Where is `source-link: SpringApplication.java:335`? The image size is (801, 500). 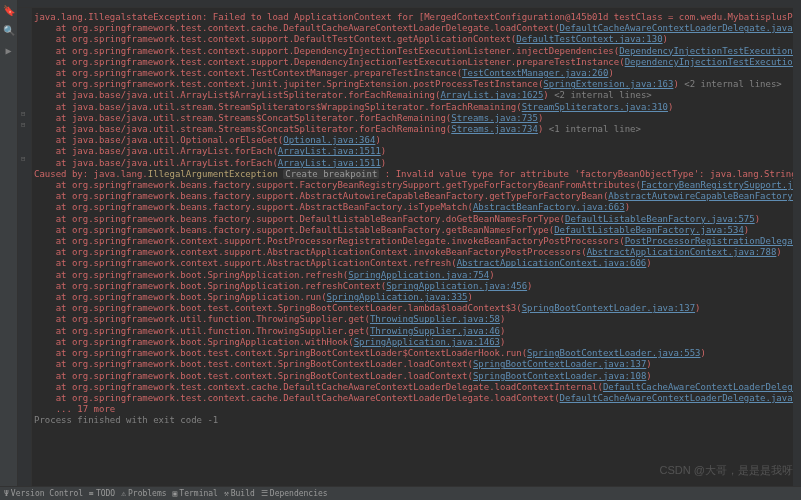
source-link: SpringApplication.java:335 is located at coordinates (398, 297).